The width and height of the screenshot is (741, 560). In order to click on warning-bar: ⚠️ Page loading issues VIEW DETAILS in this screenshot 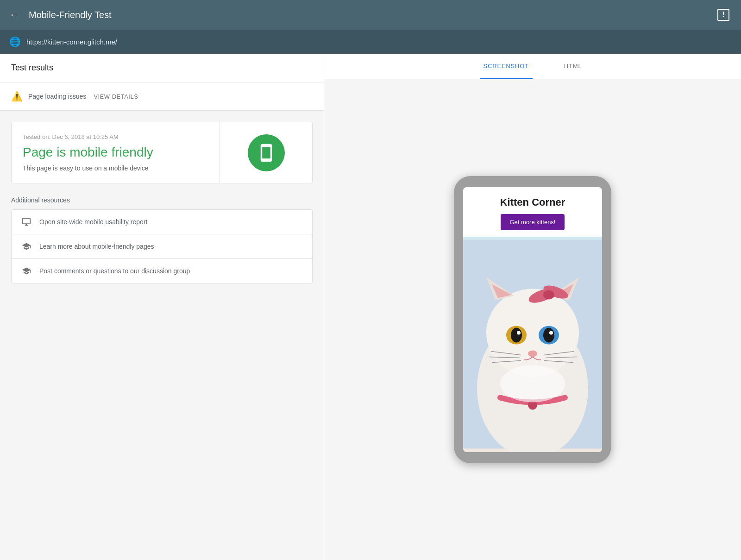, I will do `click(162, 96)`.